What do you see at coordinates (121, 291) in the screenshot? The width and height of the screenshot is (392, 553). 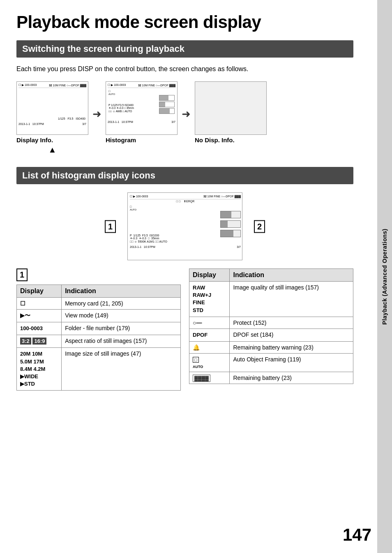 I see `table1-col-indication: Indication` at bounding box center [121, 291].